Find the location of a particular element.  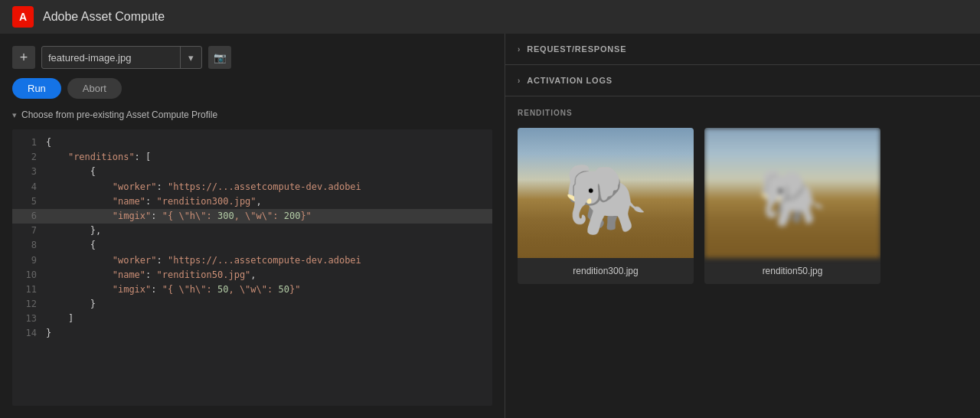

request-response-label: REQUEST/RESPONSE is located at coordinates (577, 49).